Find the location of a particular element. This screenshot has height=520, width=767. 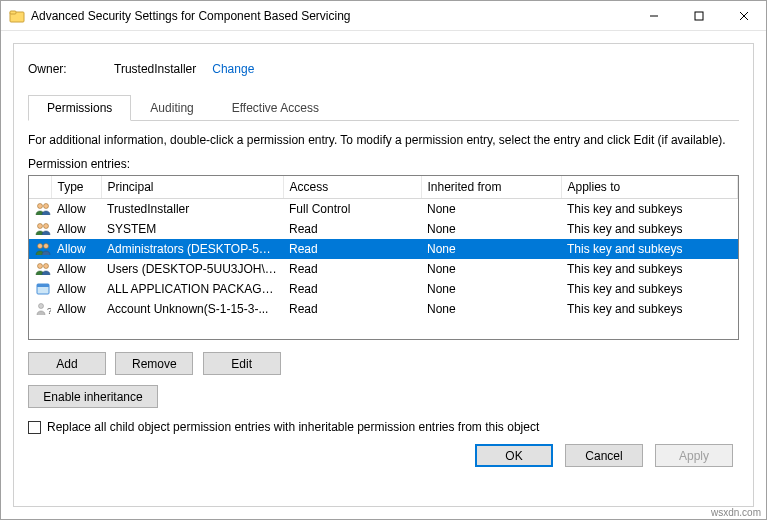

row-principal: Users (DESKTOP-5UU3JOH\Us... is located at coordinates (192, 269).